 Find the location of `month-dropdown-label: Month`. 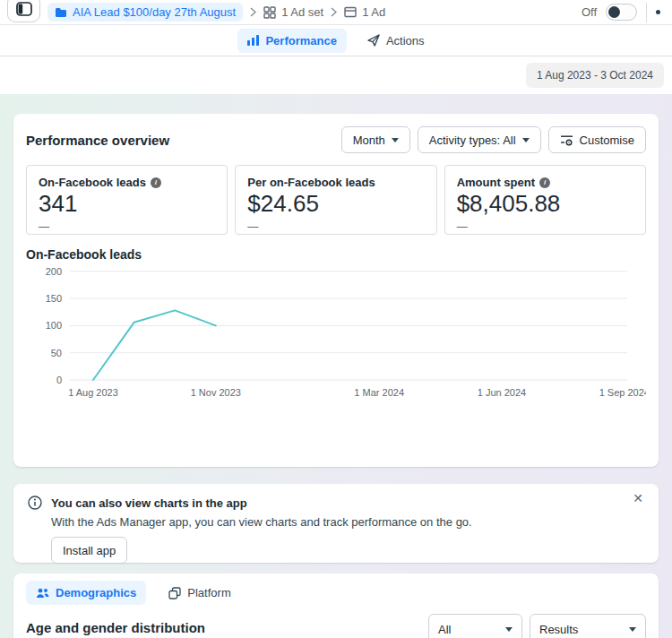

month-dropdown-label: Month is located at coordinates (369, 140).